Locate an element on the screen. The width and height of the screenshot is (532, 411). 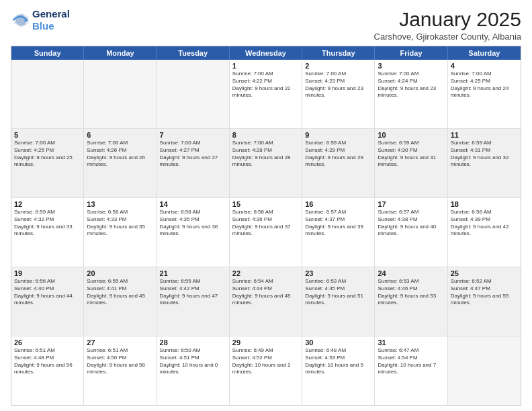
day-number: 10 is located at coordinates (411, 135).